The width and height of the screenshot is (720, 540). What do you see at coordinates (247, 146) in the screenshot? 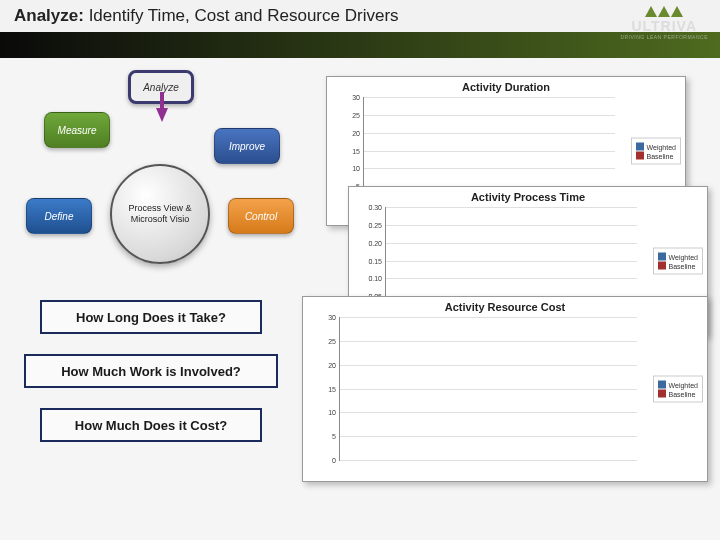
I see `node-improve: Improve` at bounding box center [247, 146].